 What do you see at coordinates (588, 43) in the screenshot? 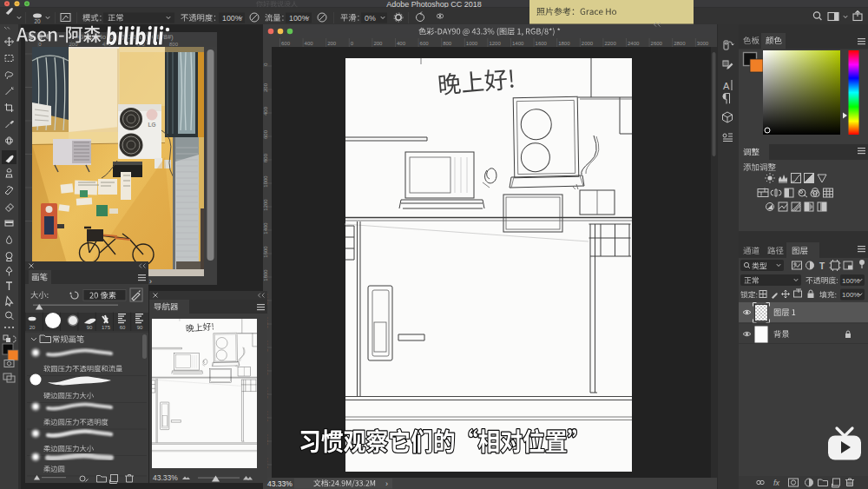
I see `svg-text: 2000` at bounding box center [588, 43].